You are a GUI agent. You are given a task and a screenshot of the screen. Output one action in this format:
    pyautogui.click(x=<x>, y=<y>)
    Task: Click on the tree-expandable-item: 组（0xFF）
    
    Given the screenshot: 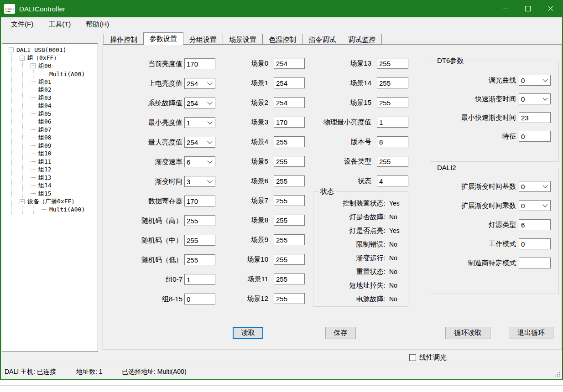 What is the action you would take?
    pyautogui.click(x=58, y=58)
    